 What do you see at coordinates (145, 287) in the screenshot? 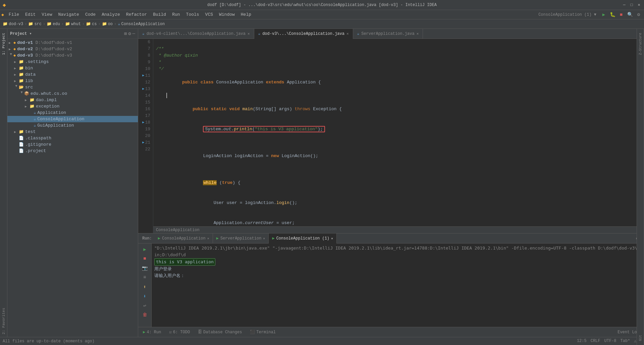
I see `run-up-button: ⬆` at bounding box center [145, 287].